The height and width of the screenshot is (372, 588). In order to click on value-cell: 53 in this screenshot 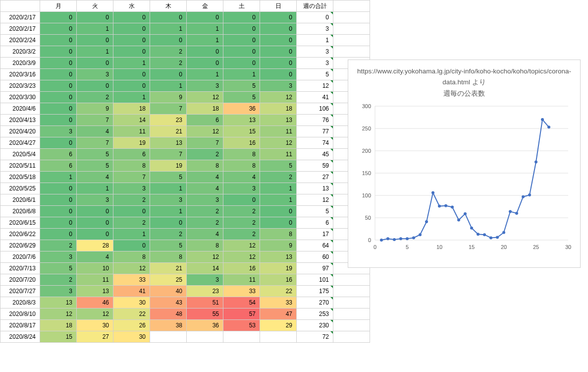, I will do `click(242, 325)`.